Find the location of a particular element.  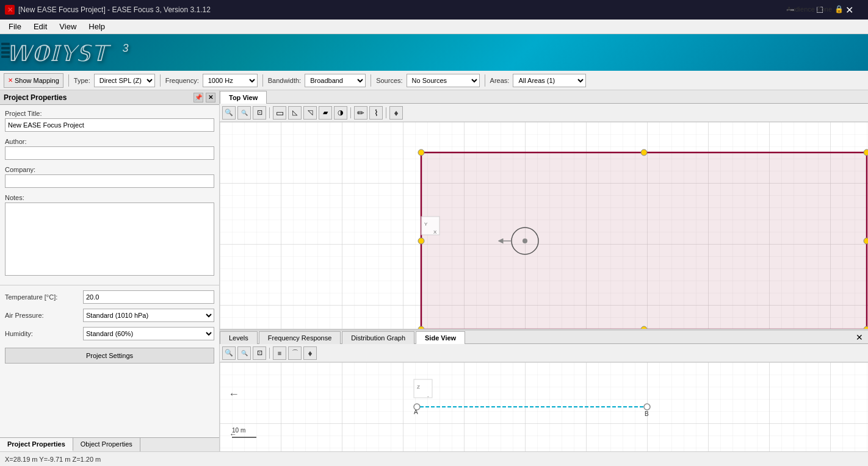

project-title-label: Project Title: is located at coordinates (110, 113).